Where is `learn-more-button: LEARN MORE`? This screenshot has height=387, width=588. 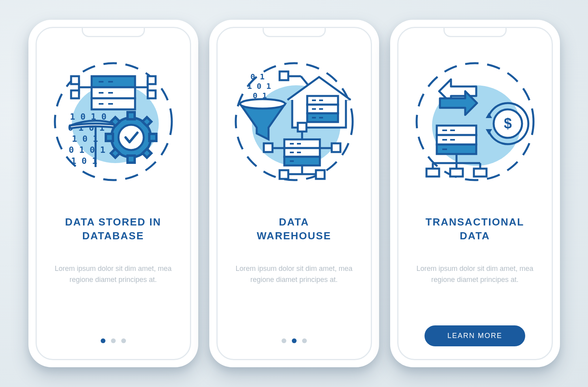
learn-more-button: LEARN MORE is located at coordinates (475, 336).